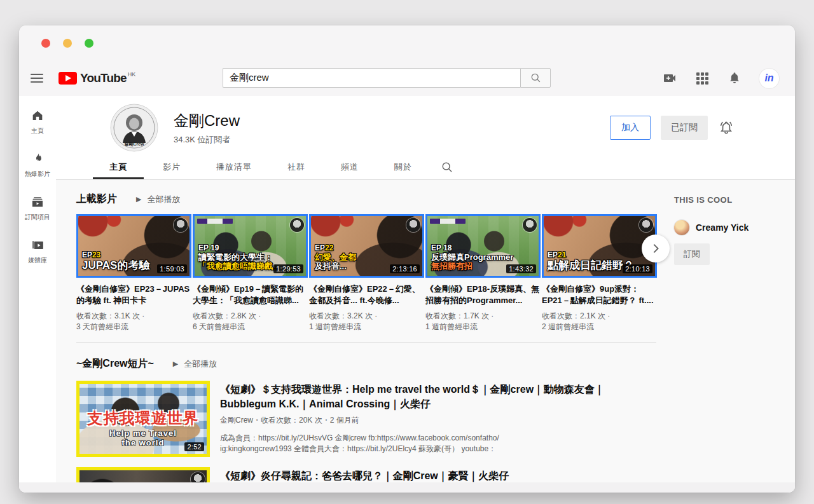 This screenshot has height=504, width=814. Describe the element at coordinates (521, 269) in the screenshot. I see `duration-badge: 1:43:32` at that location.